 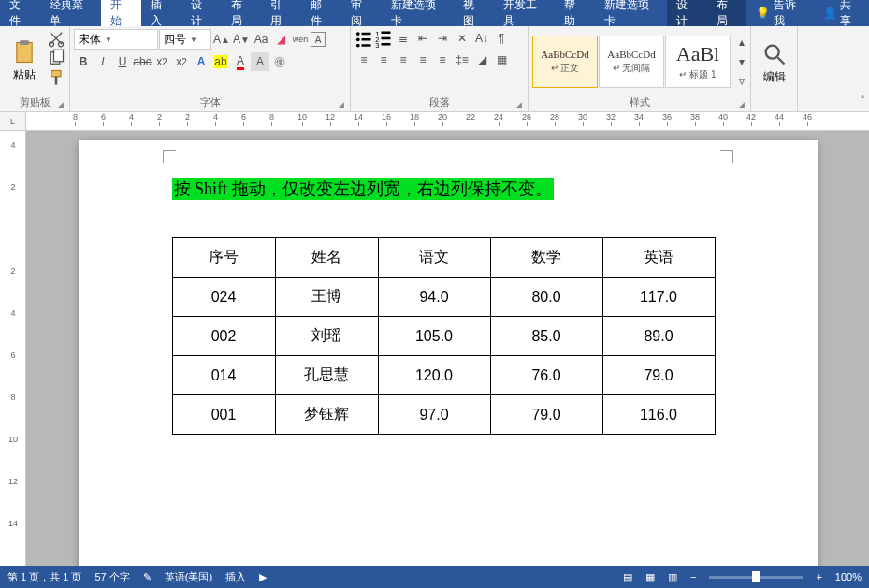 I want to click on table-row: 024王博94.080.0117.0, so click(x=443, y=297).